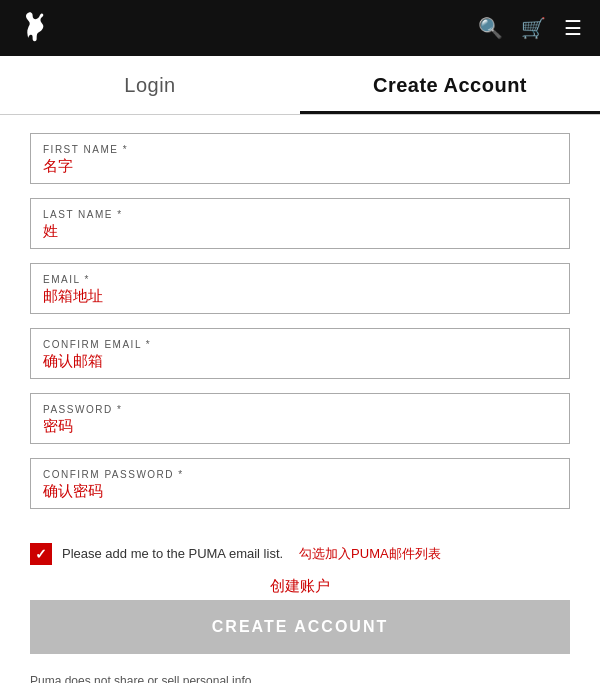 This screenshot has height=683, width=600. What do you see at coordinates (534, 28) in the screenshot?
I see `cart-icon: 🛒` at bounding box center [534, 28].